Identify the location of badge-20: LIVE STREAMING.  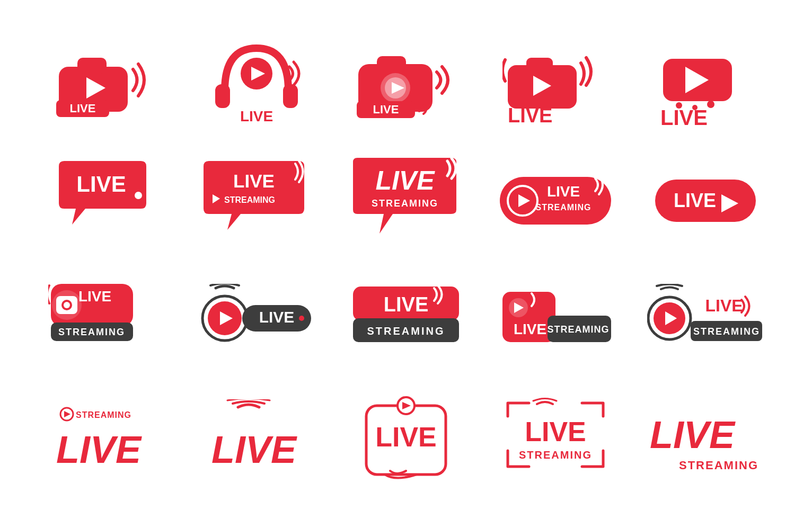
(705, 436).